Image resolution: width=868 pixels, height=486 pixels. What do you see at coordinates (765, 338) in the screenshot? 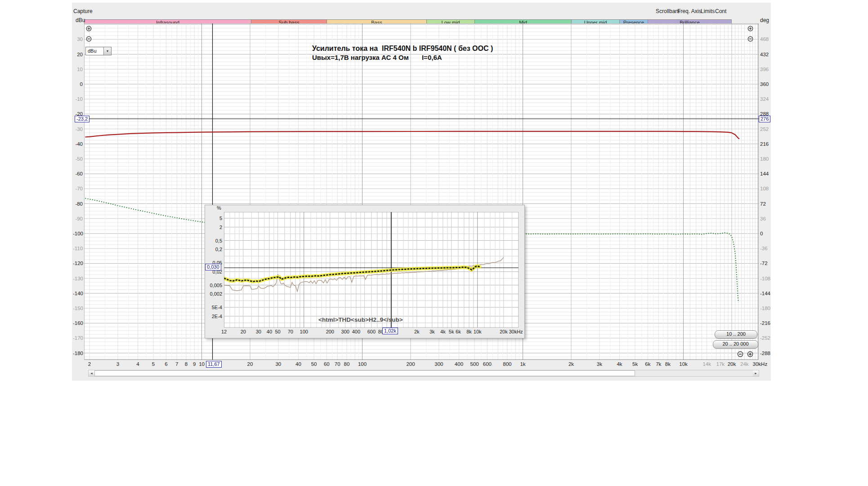
I see `right-axis-tick: -252` at bounding box center [765, 338].